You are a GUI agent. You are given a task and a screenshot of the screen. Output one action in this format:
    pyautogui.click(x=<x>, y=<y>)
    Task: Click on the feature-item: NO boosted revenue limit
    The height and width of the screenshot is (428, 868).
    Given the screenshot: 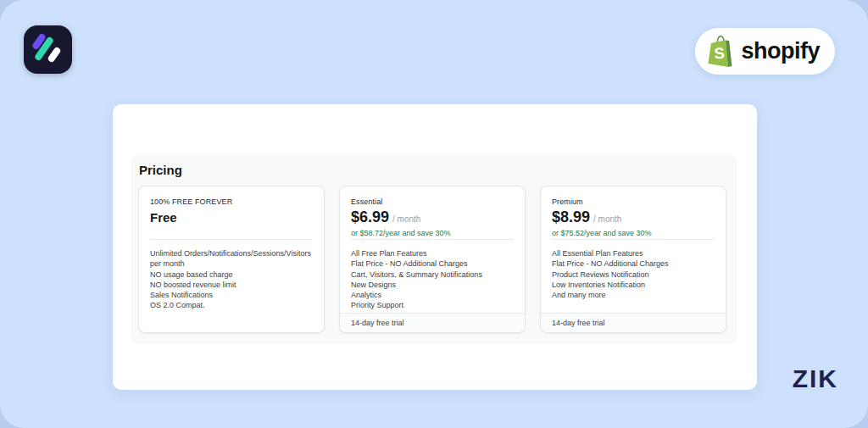 What is the action you would take?
    pyautogui.click(x=231, y=285)
    